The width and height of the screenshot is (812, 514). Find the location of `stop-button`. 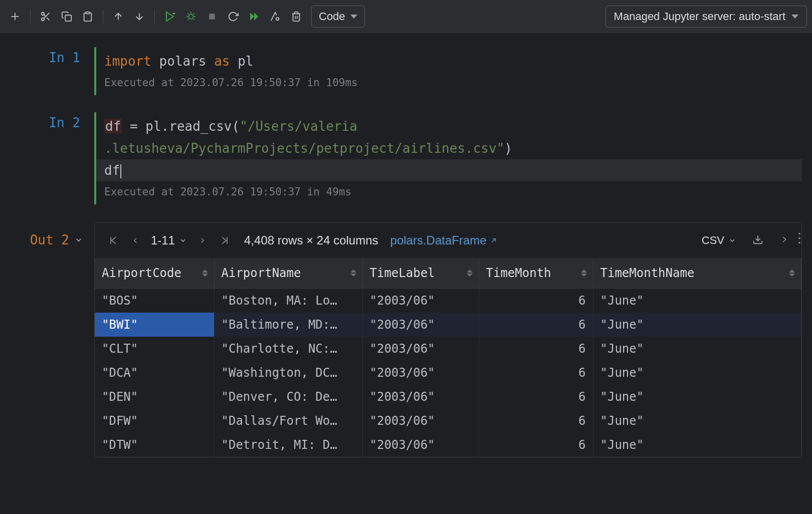

stop-button is located at coordinates (212, 17).